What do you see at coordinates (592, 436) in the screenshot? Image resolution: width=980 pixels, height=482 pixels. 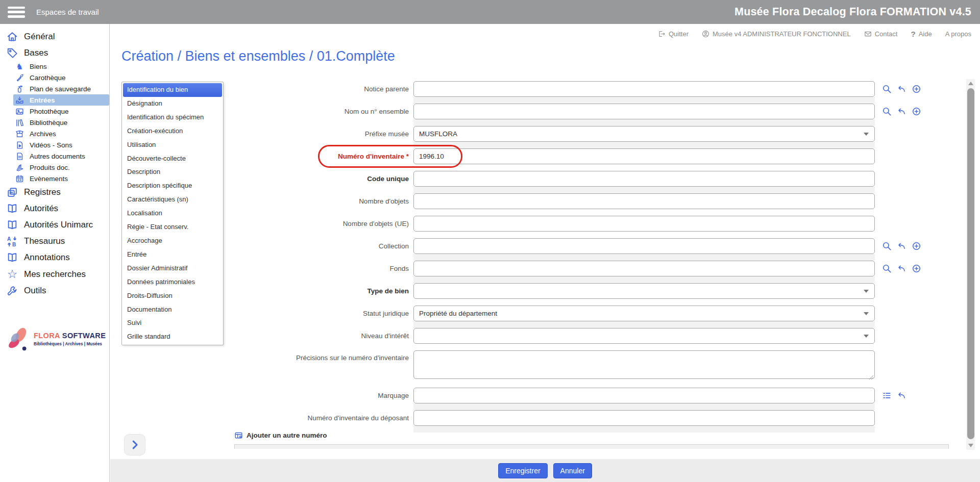 I see `add-number-header: Ajouter un autre numéro` at bounding box center [592, 436].